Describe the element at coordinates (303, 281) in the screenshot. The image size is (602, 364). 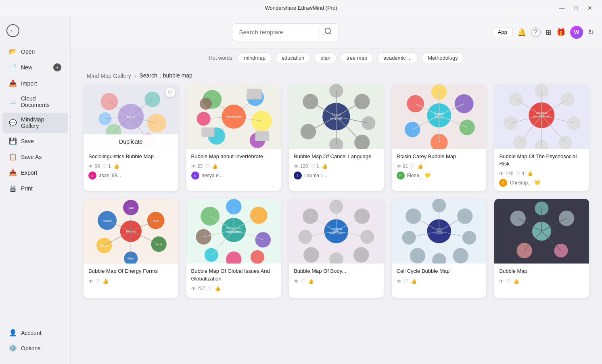
I see `likes-8: ♡` at that location.